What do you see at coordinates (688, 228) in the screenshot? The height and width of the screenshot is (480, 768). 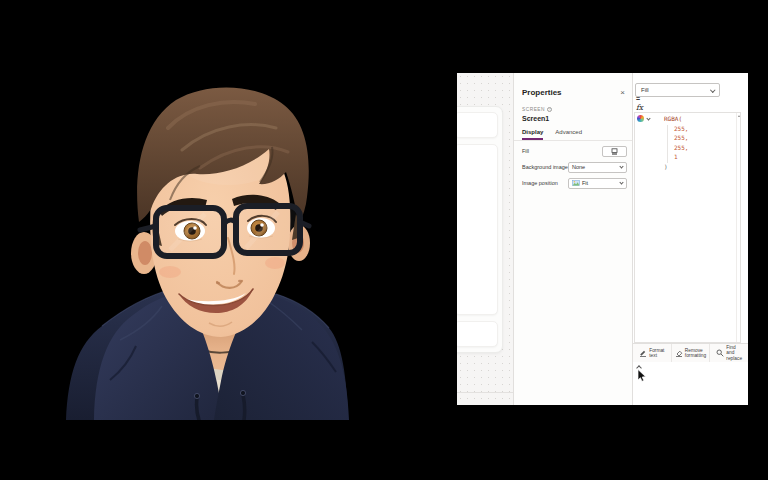 I see `formula-editor: RGBA( 255, 255, 255, 1 )` at bounding box center [688, 228].